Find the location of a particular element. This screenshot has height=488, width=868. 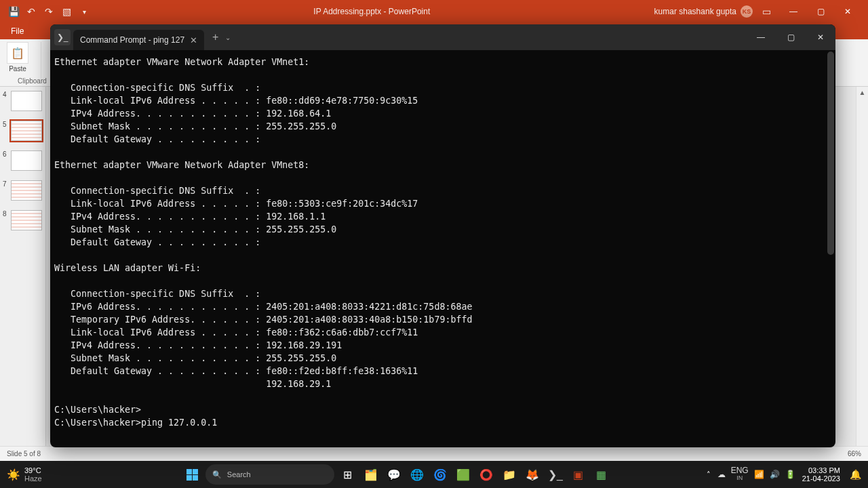

tab-close-icon: ✕ is located at coordinates (194, 41).